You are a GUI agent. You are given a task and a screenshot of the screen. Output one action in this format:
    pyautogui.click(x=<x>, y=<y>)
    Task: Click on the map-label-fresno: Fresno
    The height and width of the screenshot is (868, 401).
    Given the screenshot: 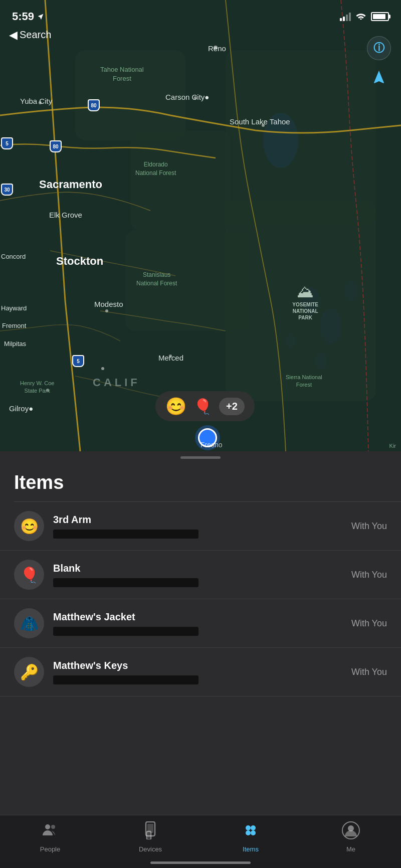 What is the action you would take?
    pyautogui.click(x=212, y=445)
    